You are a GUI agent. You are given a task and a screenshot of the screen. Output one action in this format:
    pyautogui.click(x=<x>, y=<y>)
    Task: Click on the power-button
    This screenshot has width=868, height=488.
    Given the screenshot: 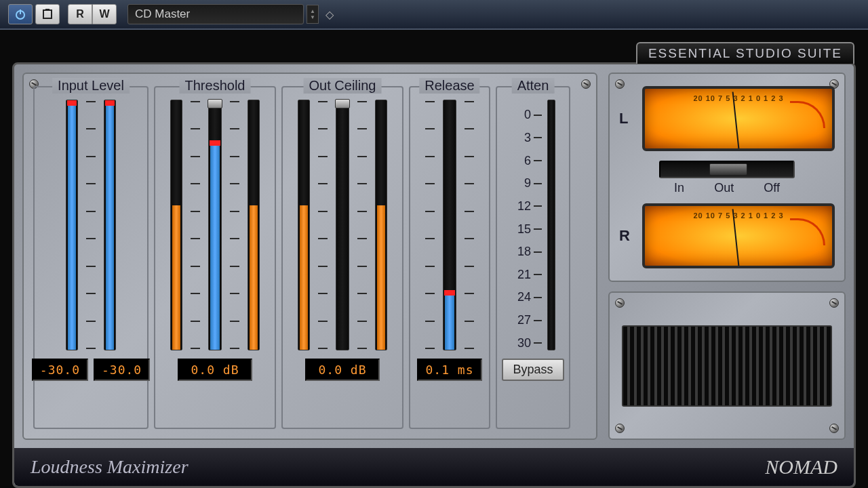 What is the action you would take?
    pyautogui.click(x=20, y=14)
    